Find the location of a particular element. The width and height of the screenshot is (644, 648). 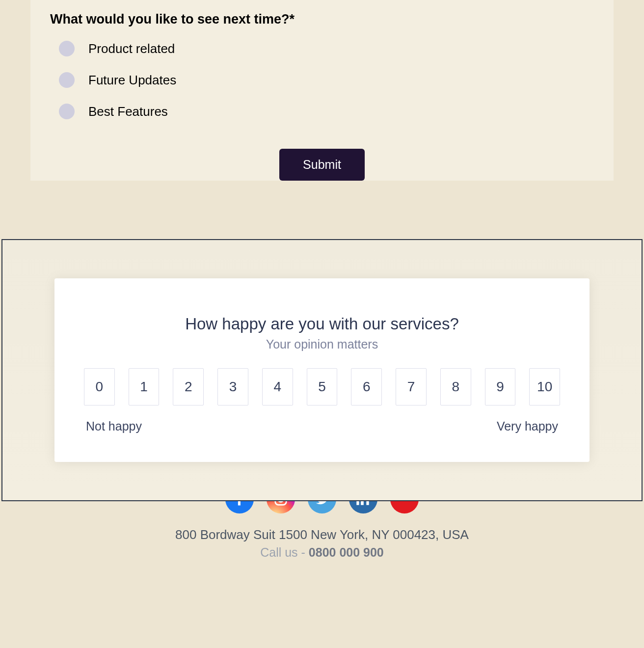

nps-option-4: 4 is located at coordinates (278, 387).